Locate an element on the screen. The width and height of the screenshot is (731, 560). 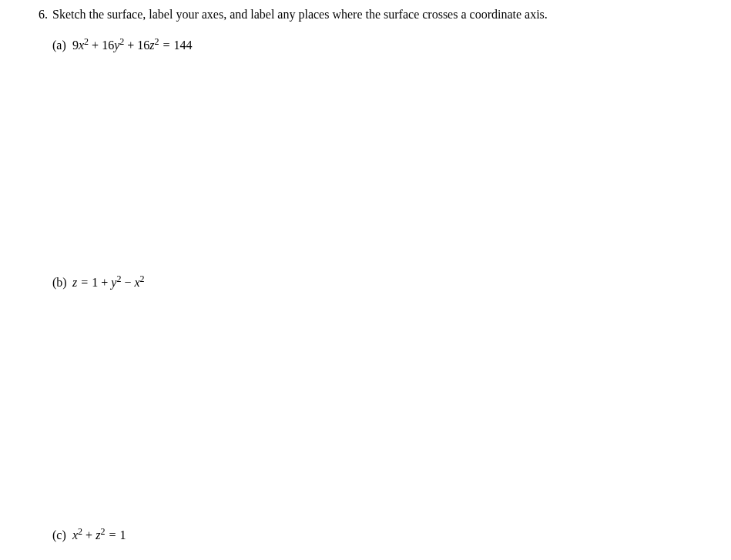
part-c-equation: x2+z2=1 is located at coordinates (99, 535).